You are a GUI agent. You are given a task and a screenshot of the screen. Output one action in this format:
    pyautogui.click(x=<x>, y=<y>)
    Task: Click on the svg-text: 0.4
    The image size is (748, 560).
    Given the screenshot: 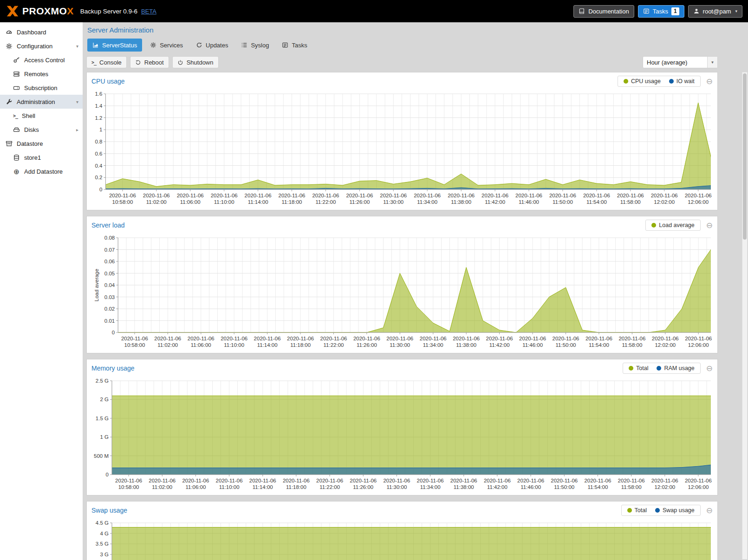 What is the action you would take?
    pyautogui.click(x=98, y=166)
    